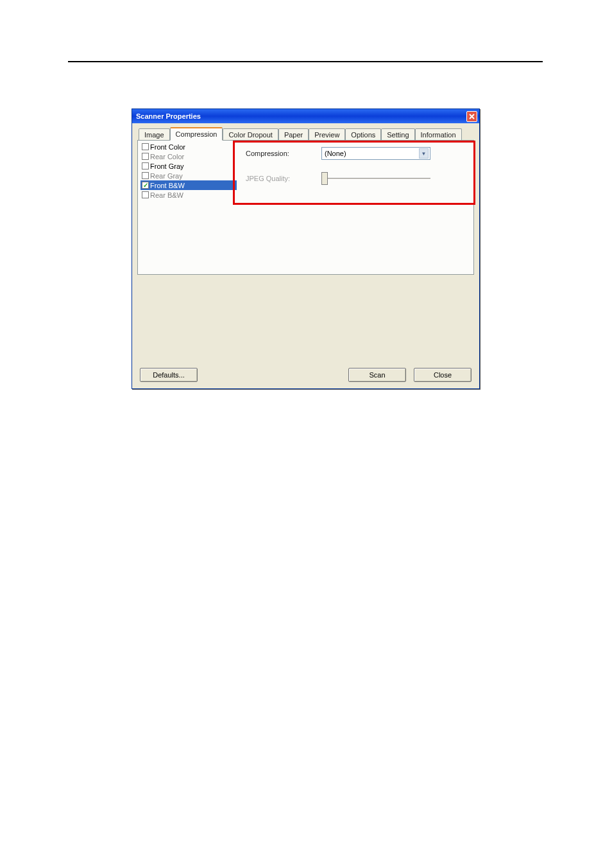  I want to click on list-item-label: Front Gray, so click(167, 166).